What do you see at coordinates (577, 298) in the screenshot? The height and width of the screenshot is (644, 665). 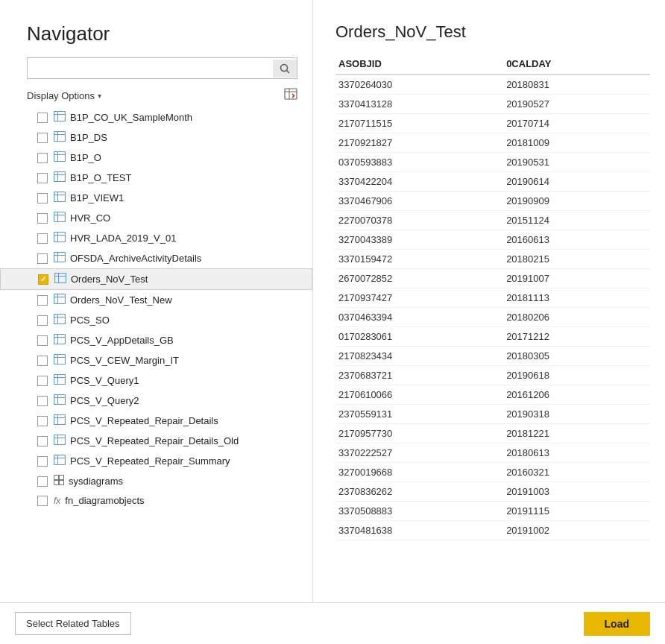 I see `table-cell: 20181113` at bounding box center [577, 298].